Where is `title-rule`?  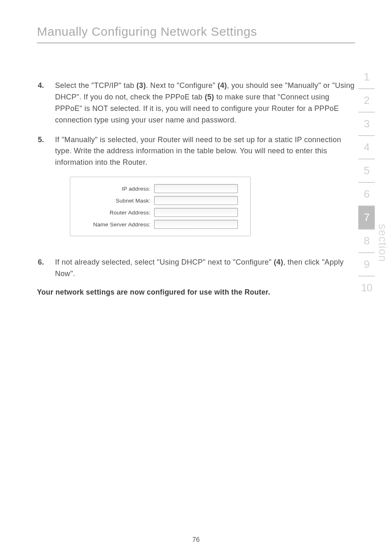
title-rule is located at coordinates (196, 43).